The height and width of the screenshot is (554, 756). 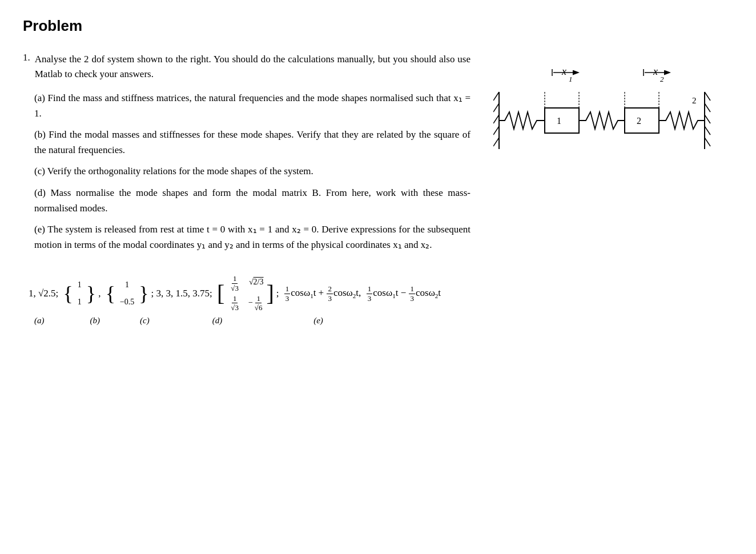 What do you see at coordinates (39, 321) in the screenshot?
I see `label-a: (a)` at bounding box center [39, 321].